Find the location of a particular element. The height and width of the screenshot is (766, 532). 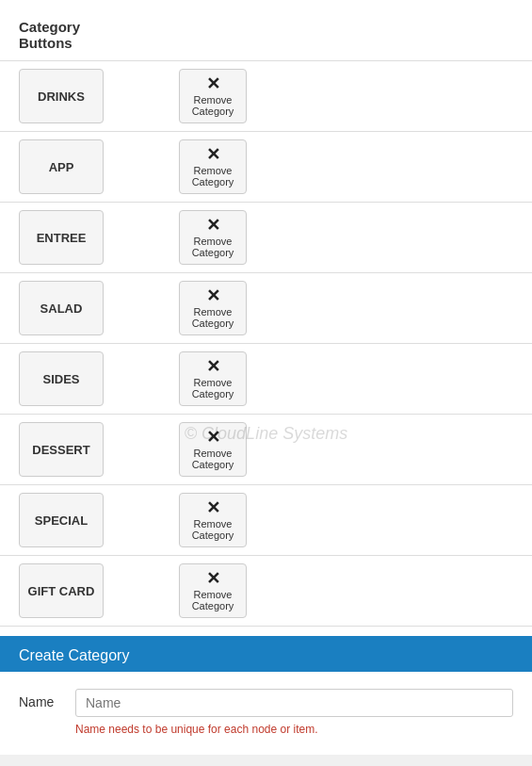

category-row: SALAD✕Remove Category is located at coordinates (266, 309).